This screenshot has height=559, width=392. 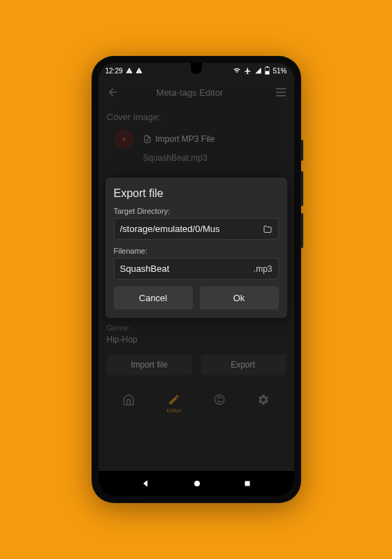 I want to click on android-nav, so click(x=196, y=484).